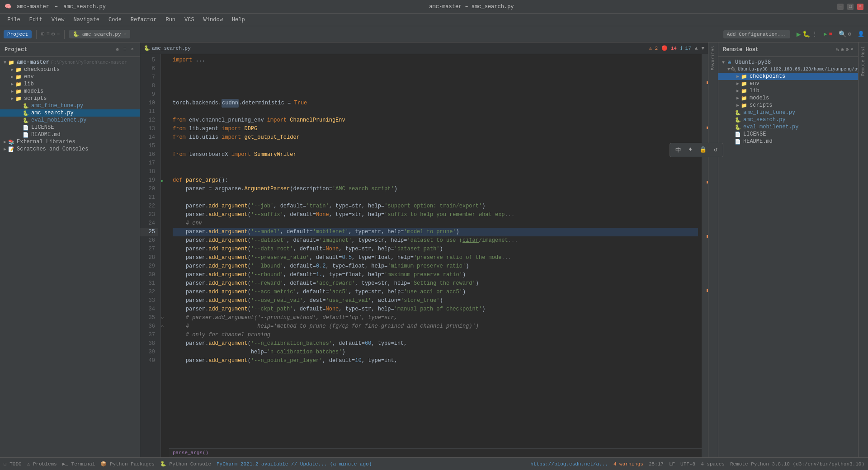  I want to click on python-packages-button: 📦 Python Packages, so click(127, 464).